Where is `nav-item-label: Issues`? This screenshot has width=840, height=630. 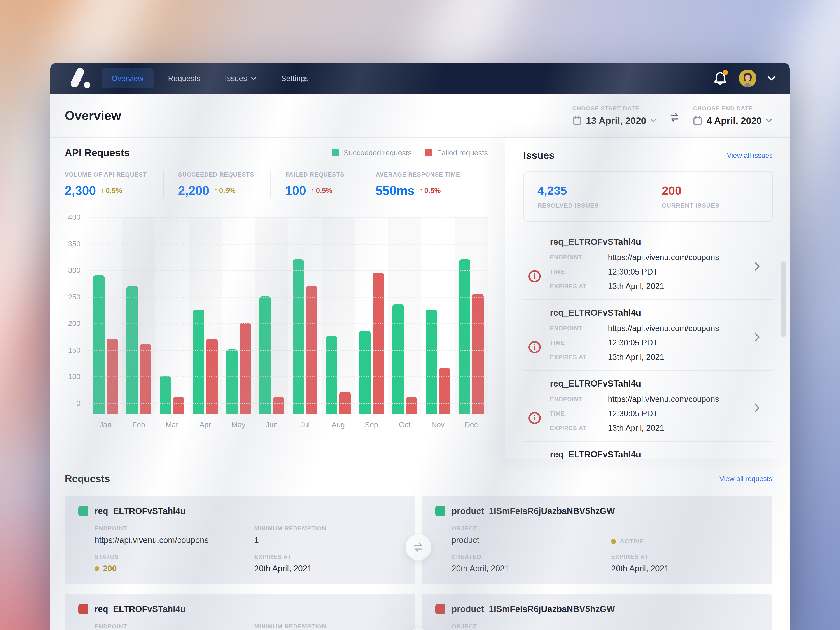 nav-item-label: Issues is located at coordinates (236, 78).